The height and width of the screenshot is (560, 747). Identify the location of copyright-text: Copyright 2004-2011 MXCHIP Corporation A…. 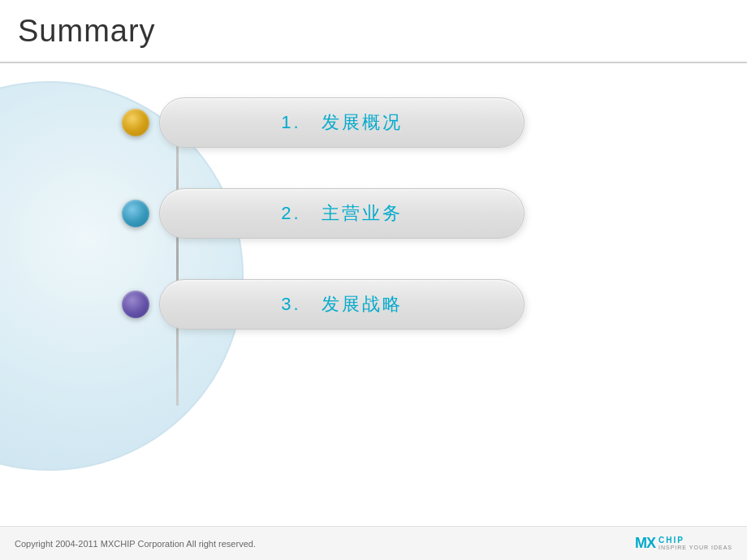
(135, 544).